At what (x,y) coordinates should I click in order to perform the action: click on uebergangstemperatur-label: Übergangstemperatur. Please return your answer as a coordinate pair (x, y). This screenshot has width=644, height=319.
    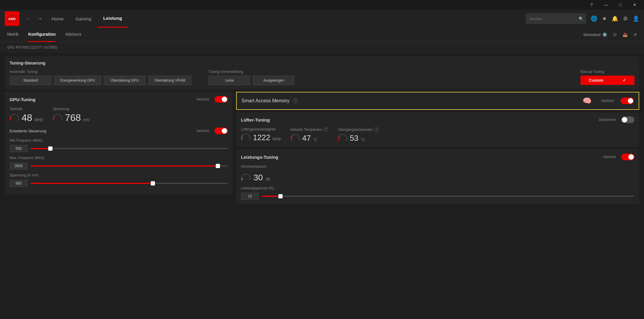
    Looking at the image, I should click on (355, 130).